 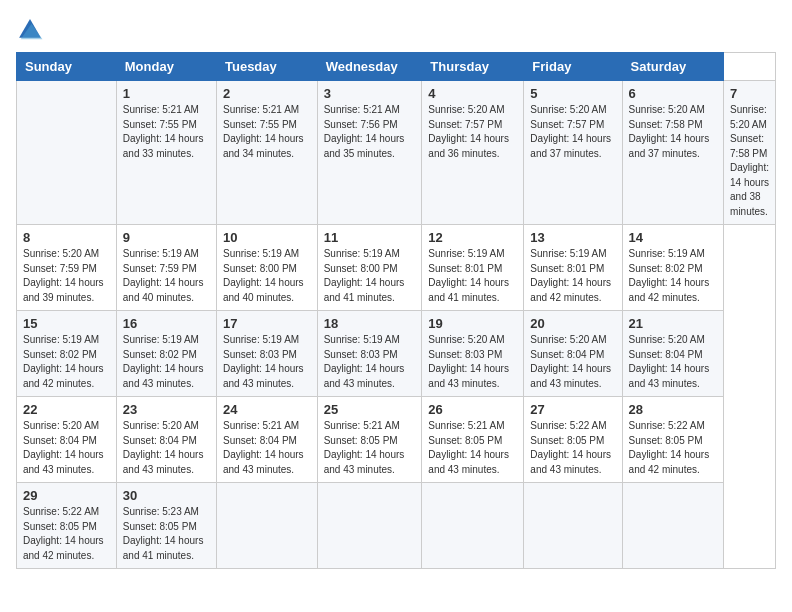 I want to click on calendar-cell: 12Sunrise: 5:19 AMSunset: 8:01 PMDayligh…, so click(x=473, y=268).